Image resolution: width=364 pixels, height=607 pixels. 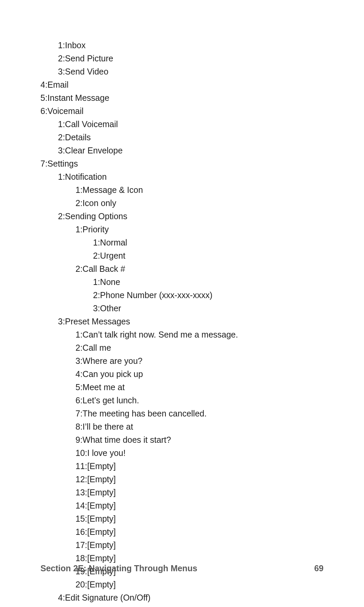 I want to click on menu-item-text: Inbox, so click(x=75, y=45).